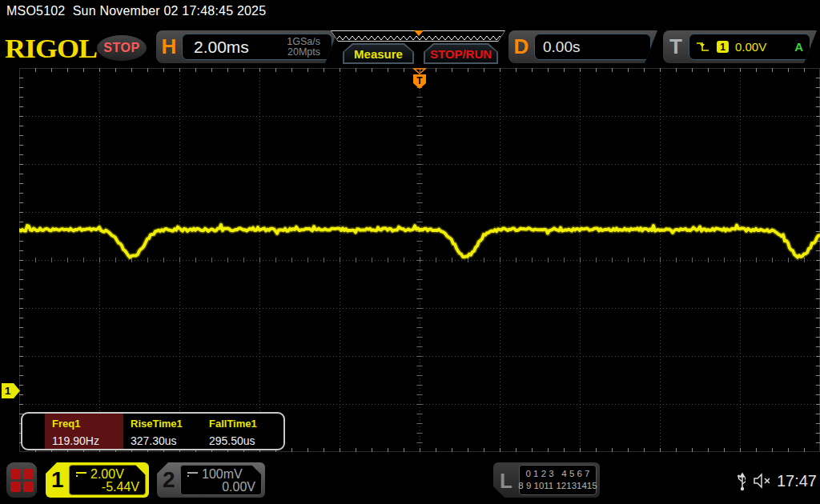 The image size is (820, 504). I want to click on channel2-offset: 0.00V, so click(221, 487).